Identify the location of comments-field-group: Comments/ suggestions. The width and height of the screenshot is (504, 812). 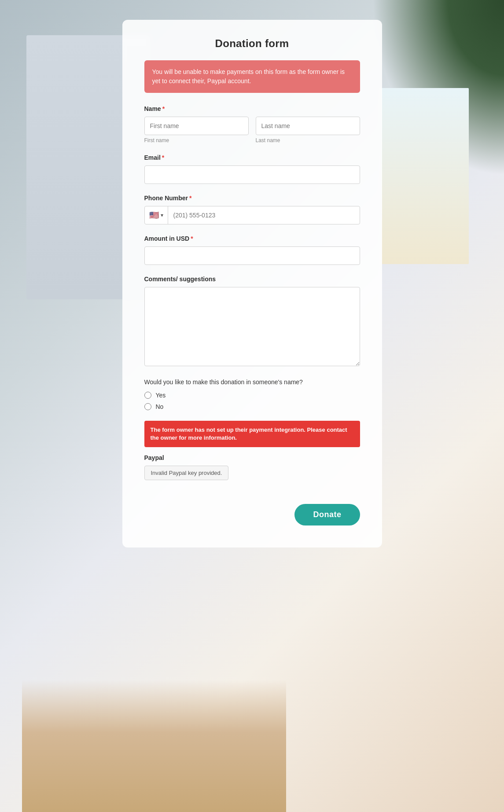
(252, 322).